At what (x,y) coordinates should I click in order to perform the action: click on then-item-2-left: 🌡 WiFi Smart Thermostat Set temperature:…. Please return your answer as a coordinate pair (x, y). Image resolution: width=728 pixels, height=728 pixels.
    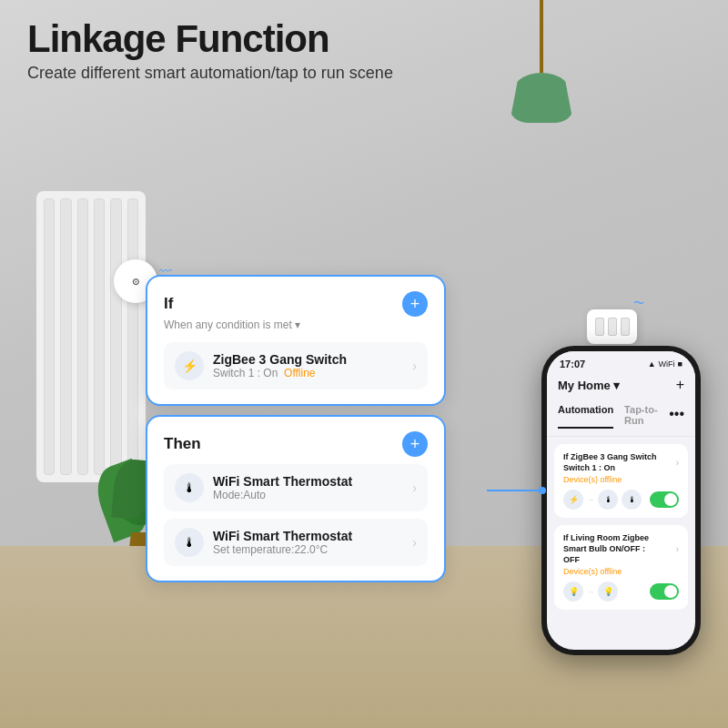
    Looking at the image, I should click on (264, 542).